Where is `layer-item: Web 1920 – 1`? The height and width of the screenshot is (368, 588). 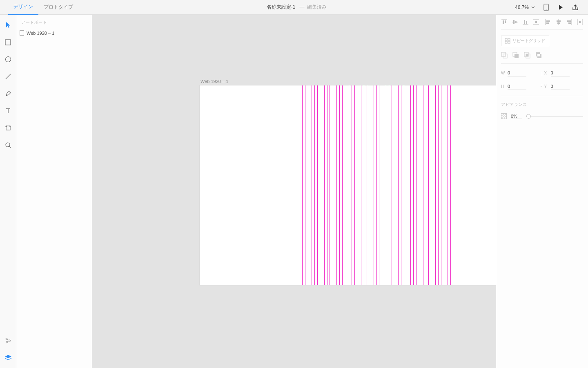
layer-item: Web 1920 – 1 is located at coordinates (54, 33).